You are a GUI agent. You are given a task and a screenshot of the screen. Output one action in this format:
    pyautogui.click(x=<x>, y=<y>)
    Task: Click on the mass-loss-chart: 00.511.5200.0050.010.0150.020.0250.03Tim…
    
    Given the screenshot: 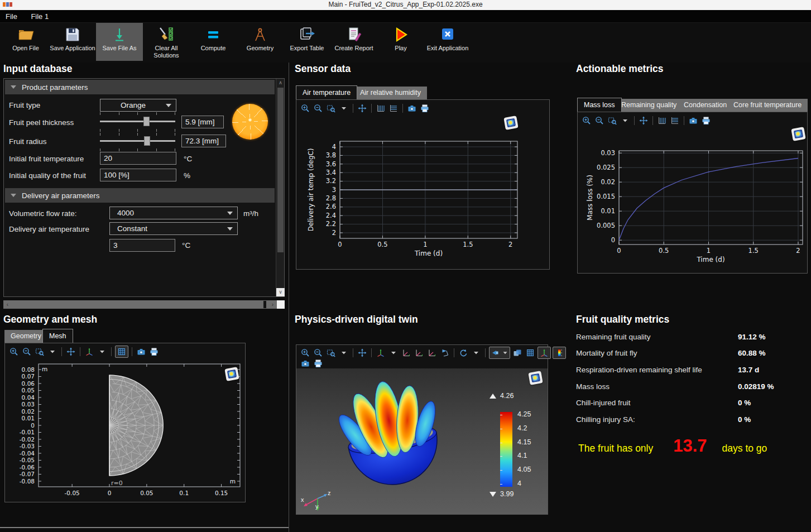 What is the action you would take?
    pyautogui.click(x=692, y=200)
    